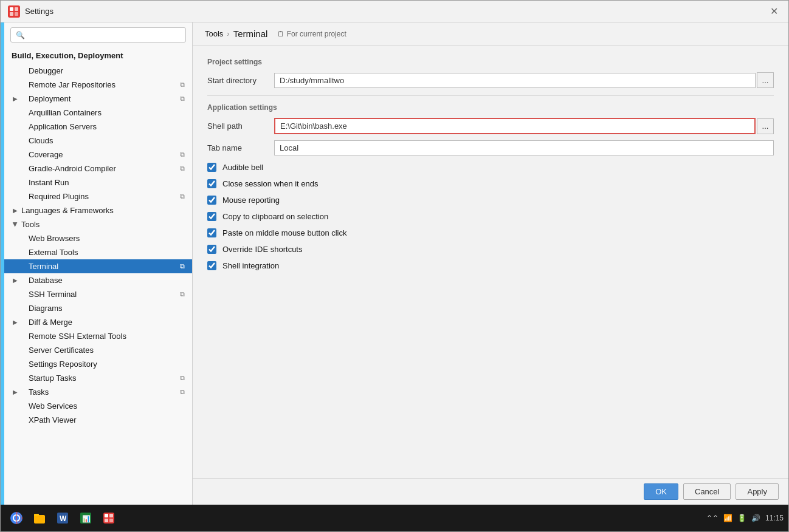 The height and width of the screenshot is (532, 789). I want to click on copy-clipboard-checkbox, so click(212, 216).